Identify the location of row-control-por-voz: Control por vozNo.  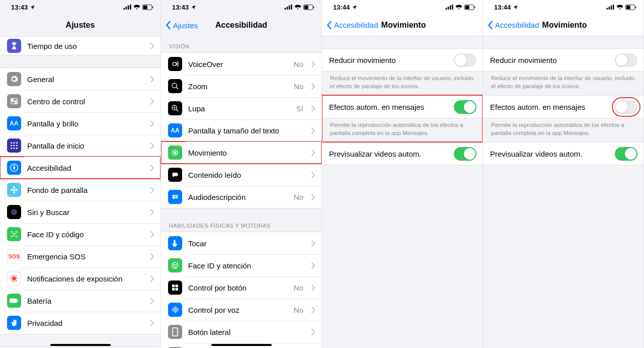
(242, 310).